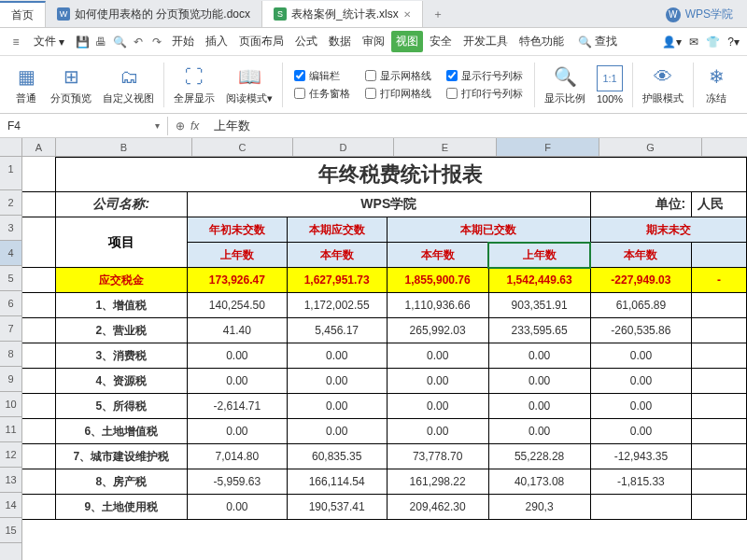 This screenshot has height=560, width=747. What do you see at coordinates (437, 508) in the screenshot?
I see `cell: 209,462.30` at bounding box center [437, 508].